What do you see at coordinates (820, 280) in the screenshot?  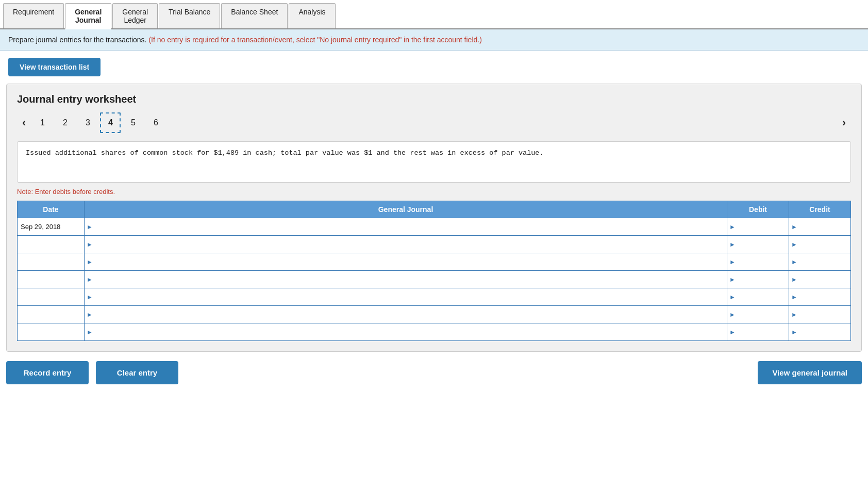 I see `credit-cell-4: ►` at bounding box center [820, 280].